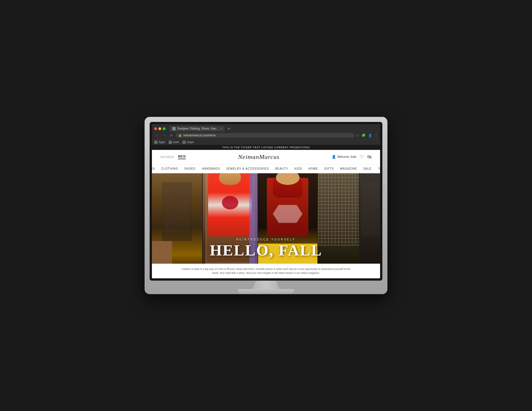 The width and height of the screenshot is (532, 411). I want to click on nav-jewelry: JEWELRY & ACCESSORIES, so click(248, 169).